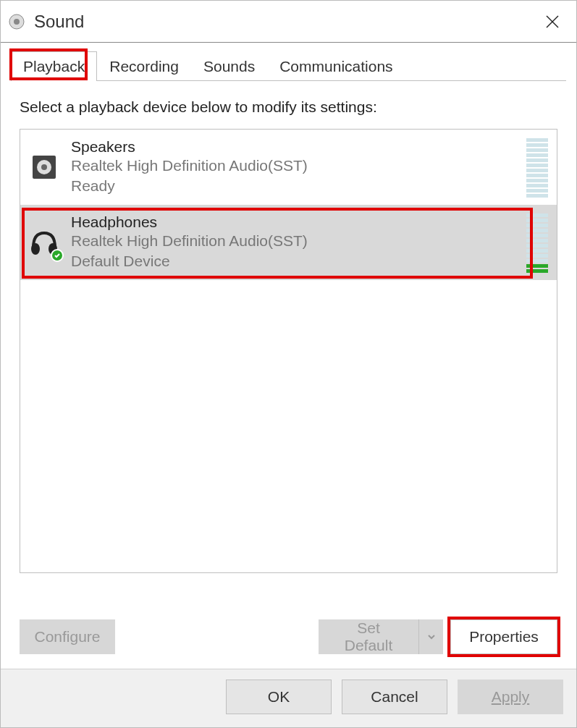 Image resolution: width=577 pixels, height=728 pixels. I want to click on close-button, so click(552, 22).